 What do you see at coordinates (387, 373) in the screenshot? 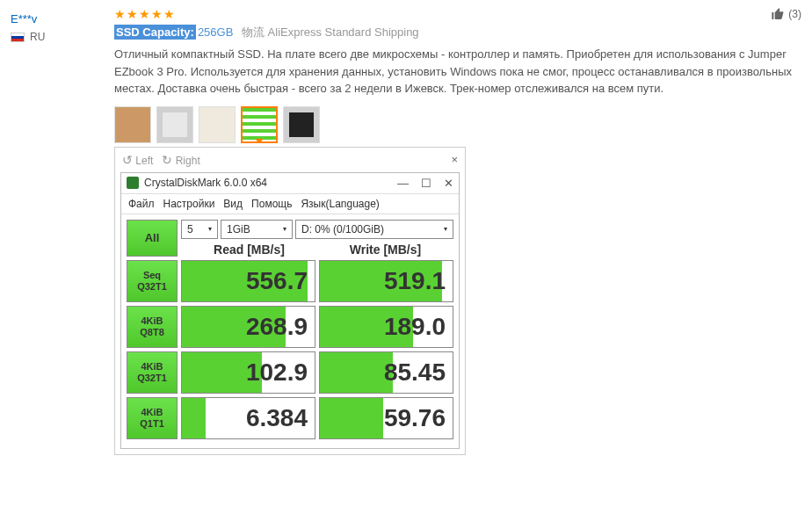
I see `write-value: 85.45` at bounding box center [387, 373].